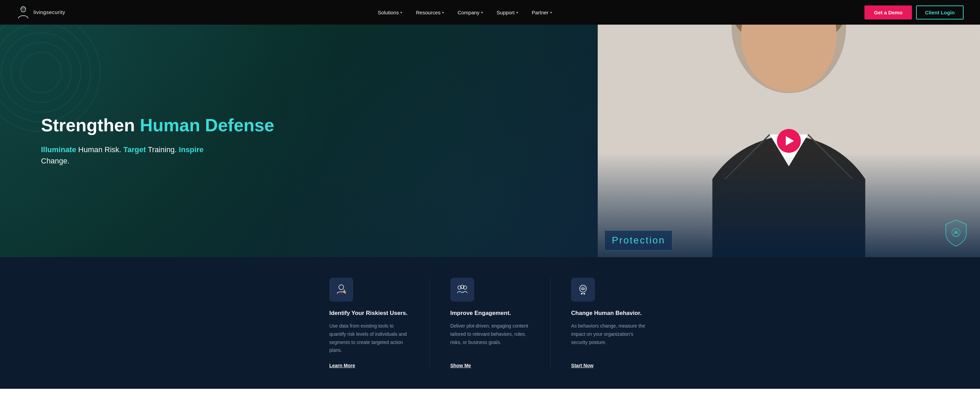 Image resolution: width=980 pixels, height=411 pixels. Describe the element at coordinates (135, 150) in the screenshot. I see `hero-subtext-target: Target` at that location.